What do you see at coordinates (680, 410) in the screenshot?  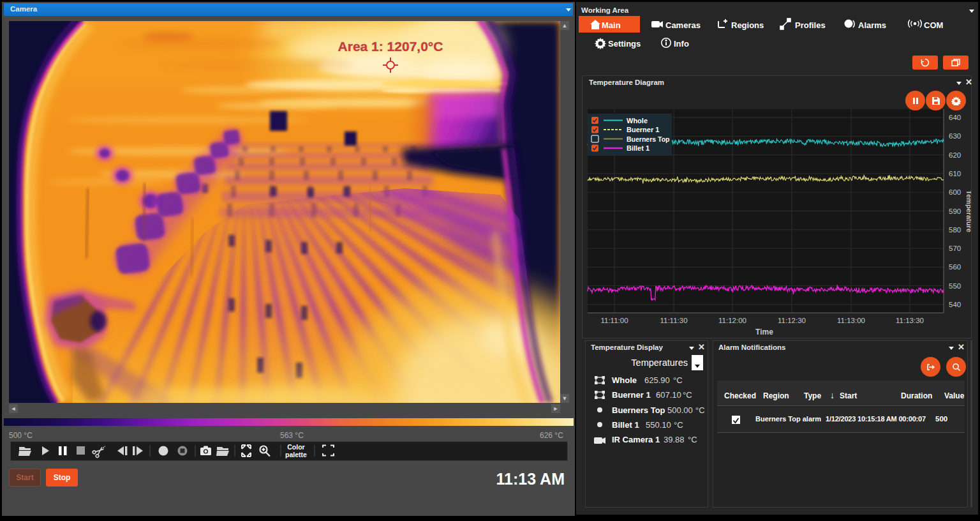 I see `svg-text: 500.00` at bounding box center [680, 410].